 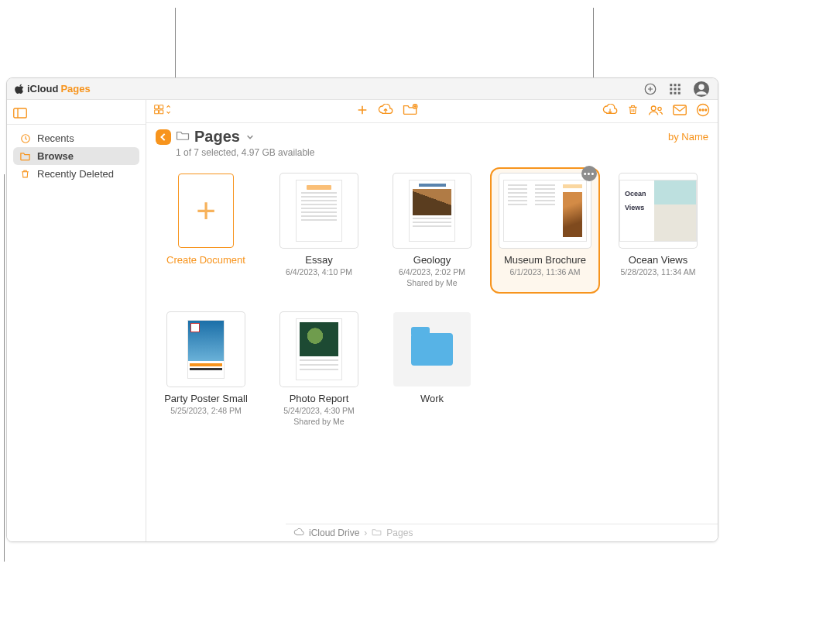 What do you see at coordinates (319, 411) in the screenshot?
I see `tile-date: 5/24/2023, 4:30 PM` at bounding box center [319, 411].